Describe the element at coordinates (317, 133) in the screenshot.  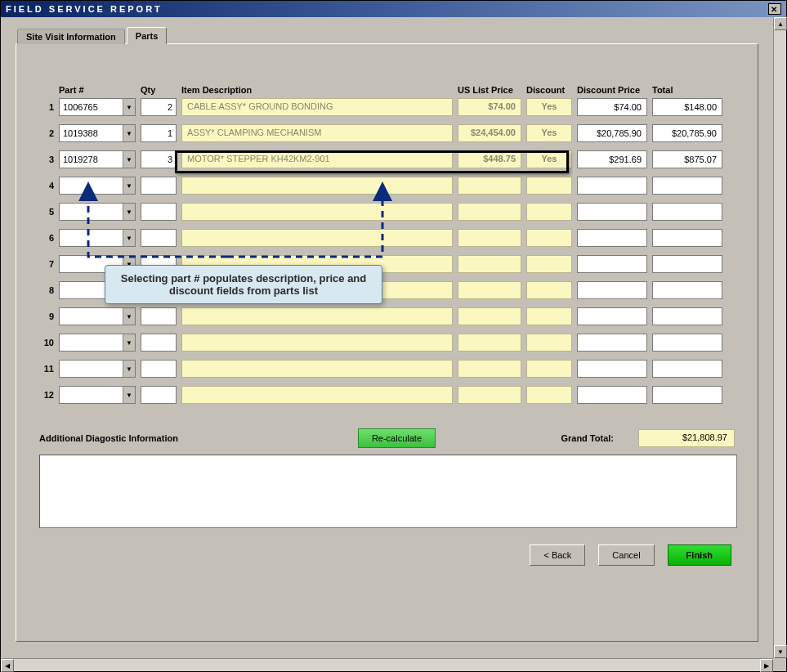
I see `desc-field: ASSY* CLAMPING MECHANISM` at that location.